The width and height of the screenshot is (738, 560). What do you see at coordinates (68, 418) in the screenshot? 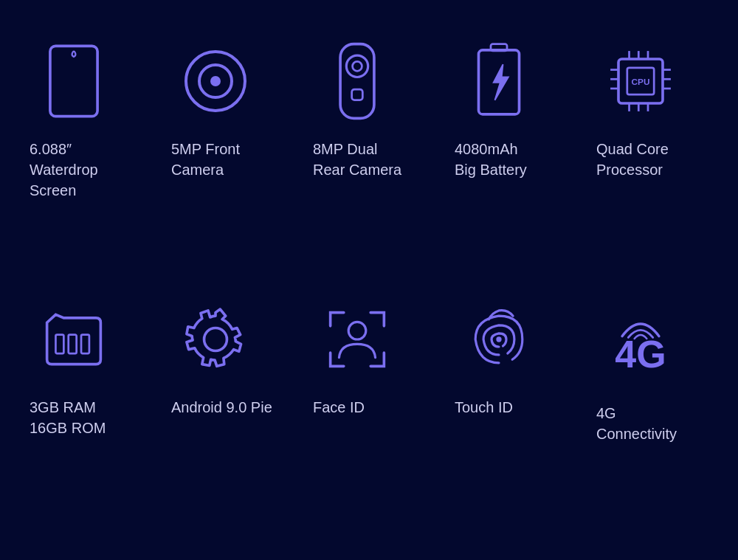
I see `ram-label: 3GB RAM 16GB ROM` at bounding box center [68, 418].